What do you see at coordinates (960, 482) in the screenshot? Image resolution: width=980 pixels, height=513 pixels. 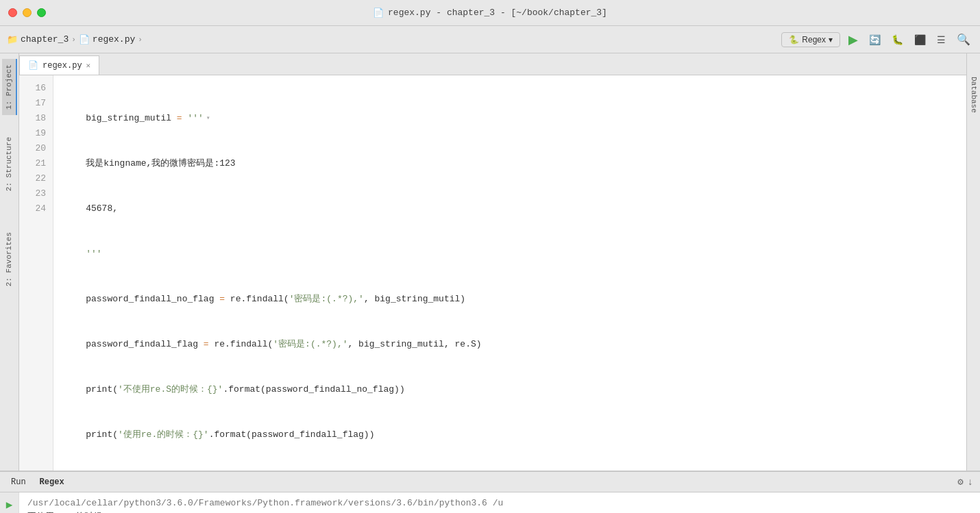 I see `settings-icon: ⚙` at bounding box center [960, 482].